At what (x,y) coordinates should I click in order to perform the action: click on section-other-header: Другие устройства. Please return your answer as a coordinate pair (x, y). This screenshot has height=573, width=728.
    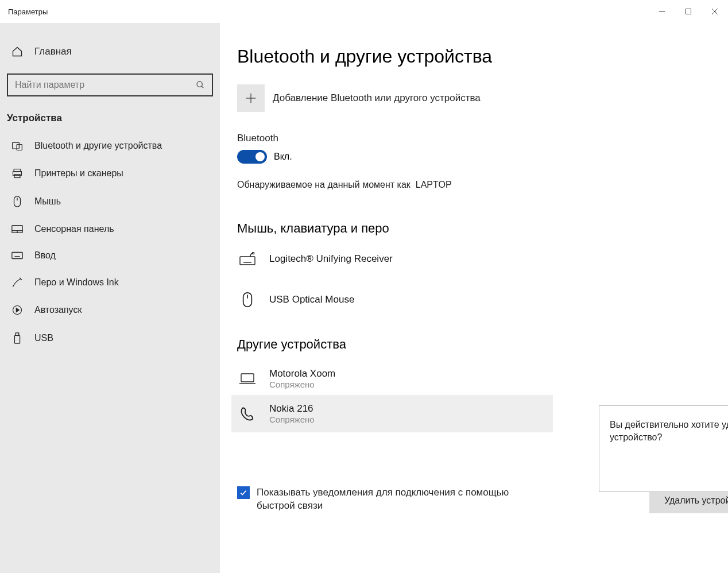
    Looking at the image, I should click on (482, 344).